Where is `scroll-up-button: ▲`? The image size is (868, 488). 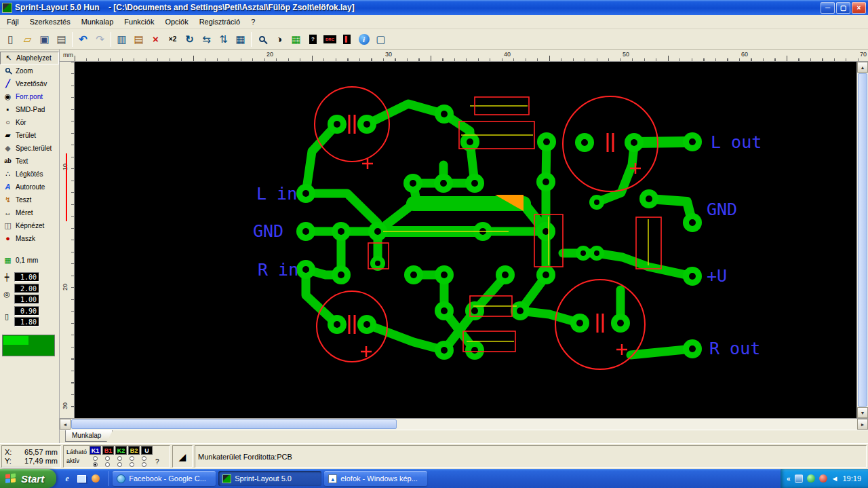
scroll-up-button: ▲ is located at coordinates (863, 67).